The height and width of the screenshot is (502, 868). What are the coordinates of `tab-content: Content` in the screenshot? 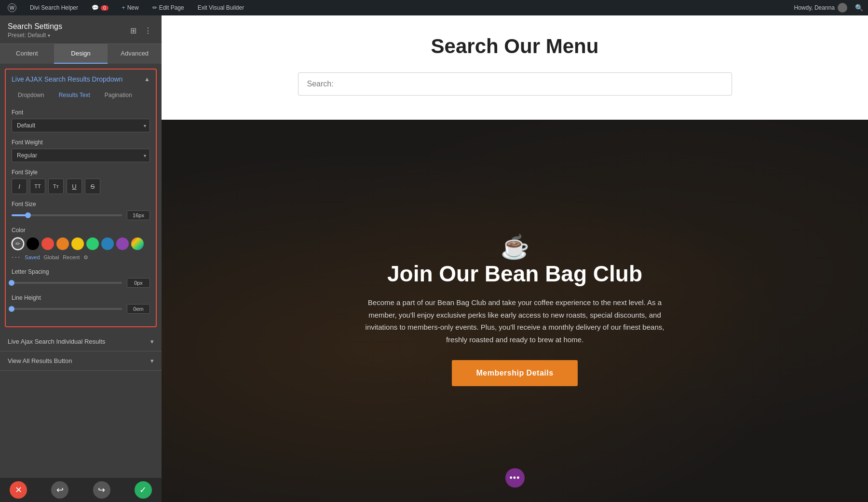 It's located at (27, 54).